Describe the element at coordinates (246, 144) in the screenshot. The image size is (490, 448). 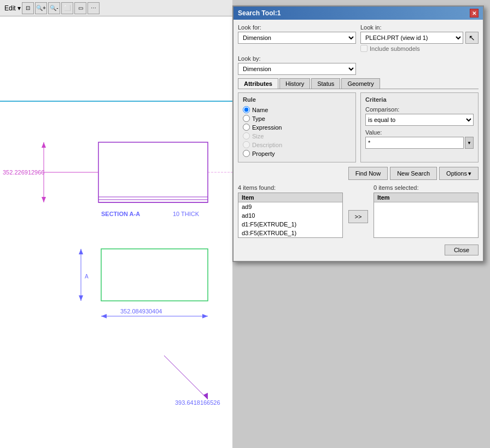
I see `rule-description-radio` at that location.